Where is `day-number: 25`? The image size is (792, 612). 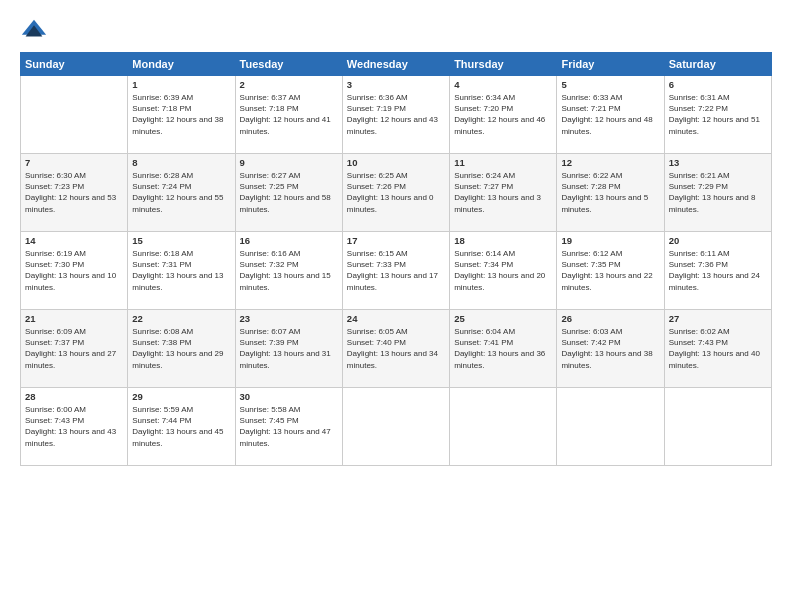
day-number: 25 is located at coordinates (503, 318).